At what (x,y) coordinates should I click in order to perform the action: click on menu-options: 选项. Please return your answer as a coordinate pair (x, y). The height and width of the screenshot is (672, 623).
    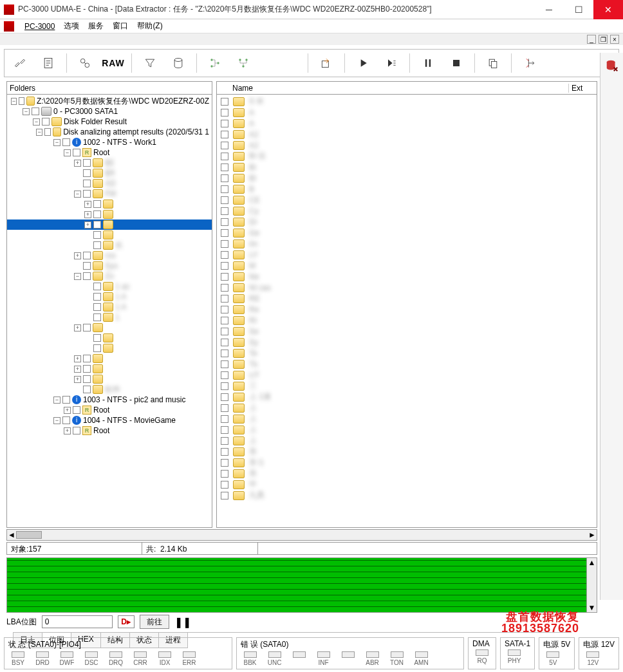
    Looking at the image, I should click on (71, 26).